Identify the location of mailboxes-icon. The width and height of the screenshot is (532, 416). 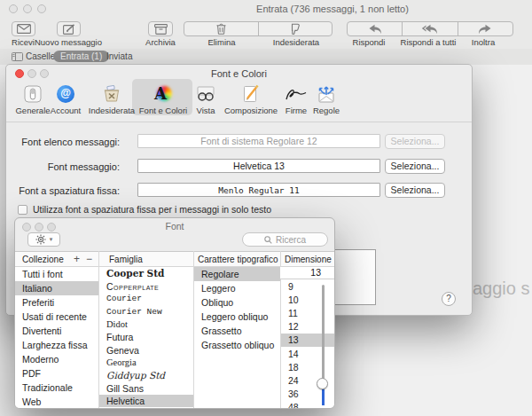
(18, 57).